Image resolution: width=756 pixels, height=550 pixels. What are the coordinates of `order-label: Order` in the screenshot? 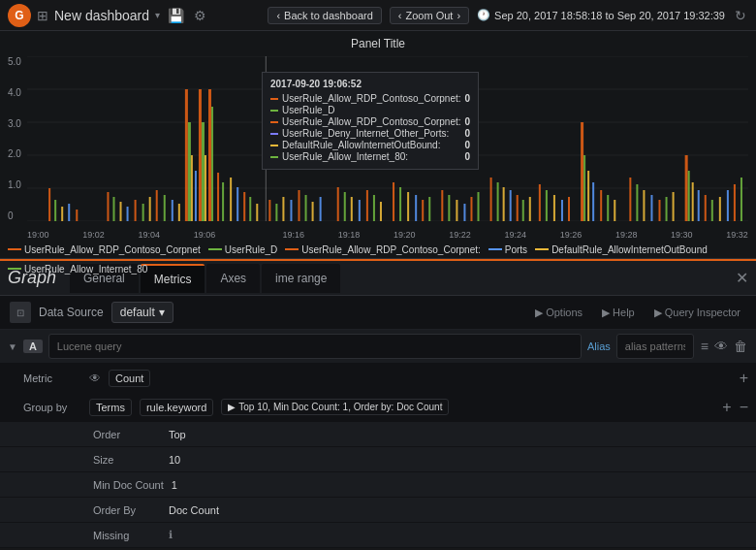 It's located at (127, 435).